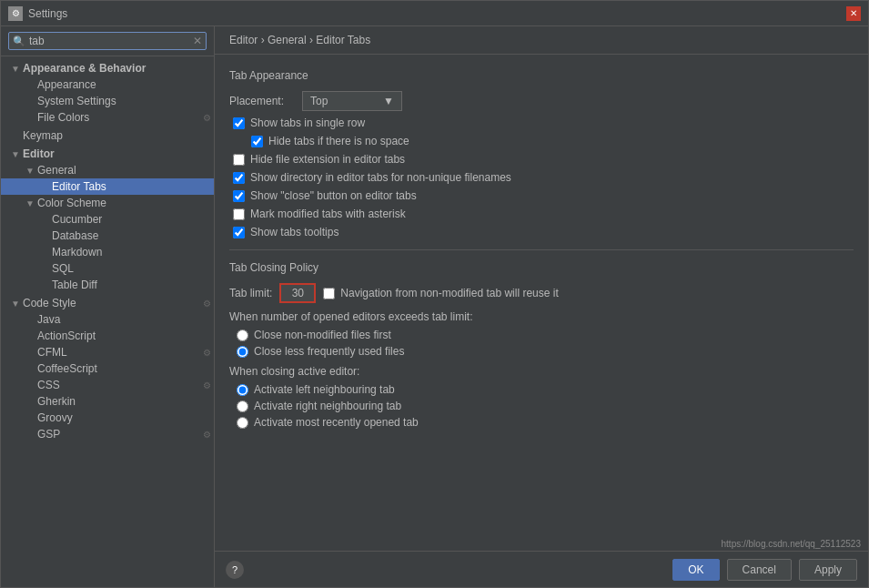  What do you see at coordinates (380, 177) in the screenshot?
I see `show-directory-label: Show directory in editor tabs for non-un…` at bounding box center [380, 177].